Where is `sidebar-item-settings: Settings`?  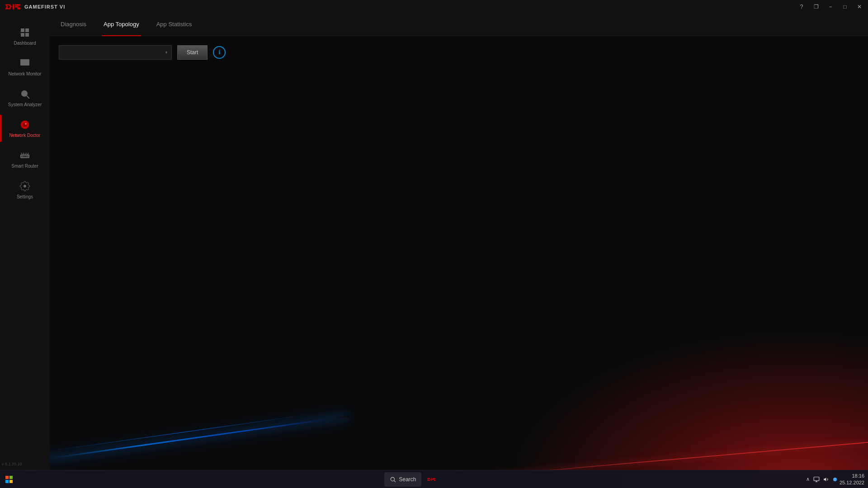 sidebar-item-settings: Settings is located at coordinates (25, 190).